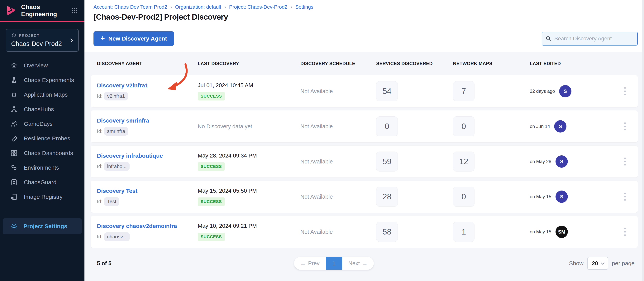  I want to click on page-number-button: 1, so click(334, 263).